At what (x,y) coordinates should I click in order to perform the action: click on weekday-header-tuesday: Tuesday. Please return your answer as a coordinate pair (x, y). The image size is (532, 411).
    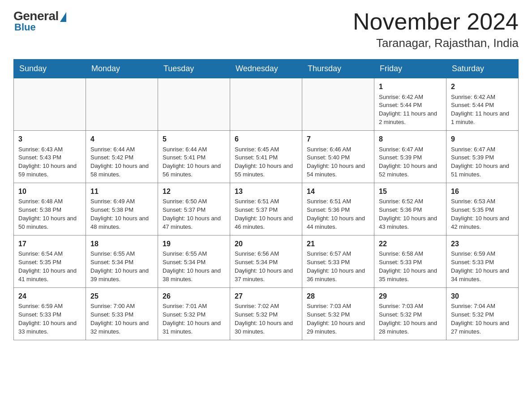
    Looking at the image, I should click on (194, 69).